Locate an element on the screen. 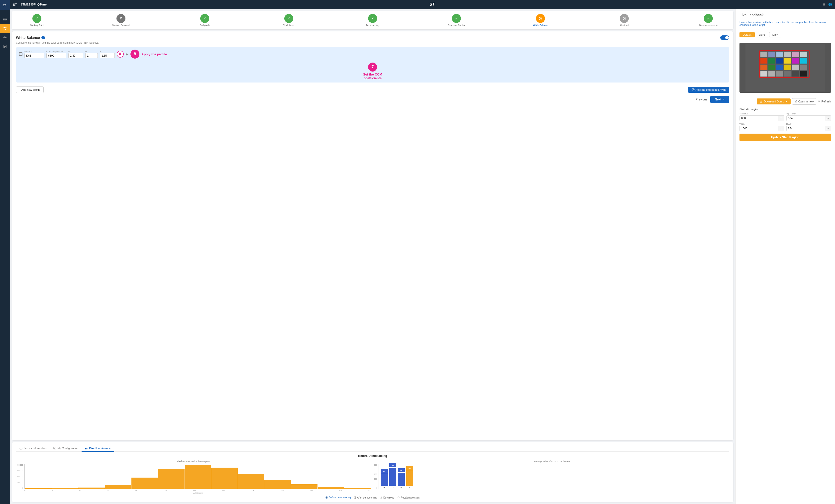 This screenshot has height=504, width=835. stat-width: Width px is located at coordinates (762, 127).